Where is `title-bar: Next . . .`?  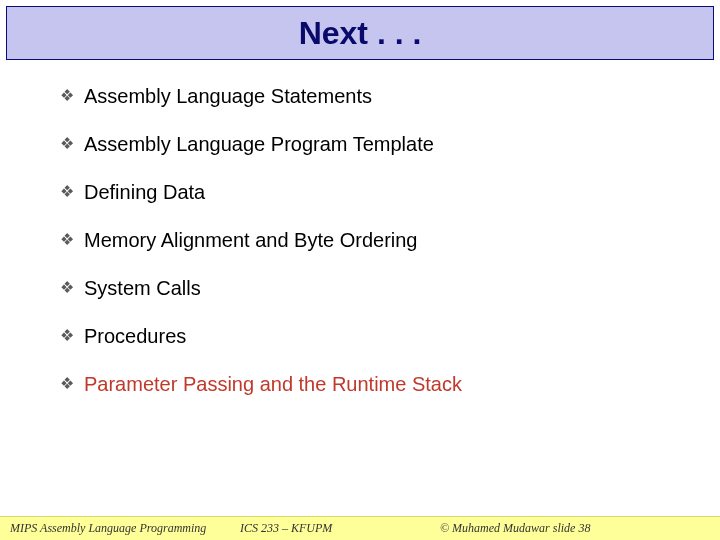 title-bar: Next . . . is located at coordinates (360, 33).